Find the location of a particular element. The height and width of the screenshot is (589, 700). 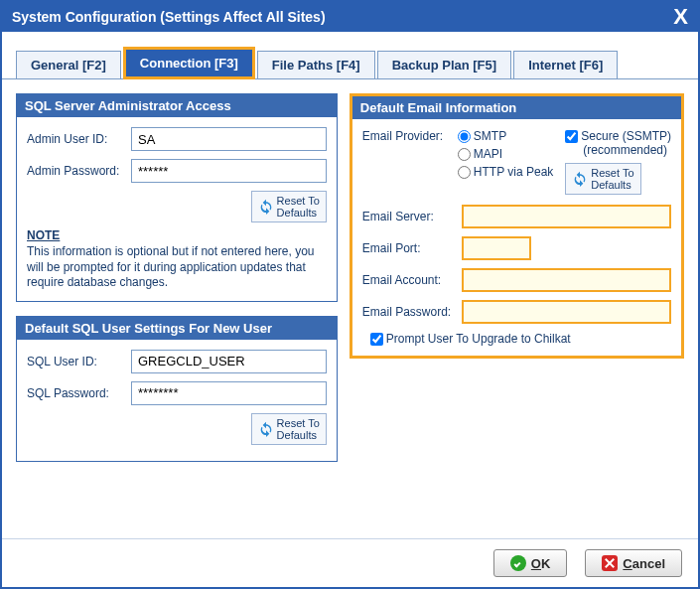

email-port-label: Email Port: is located at coordinates (412, 248).